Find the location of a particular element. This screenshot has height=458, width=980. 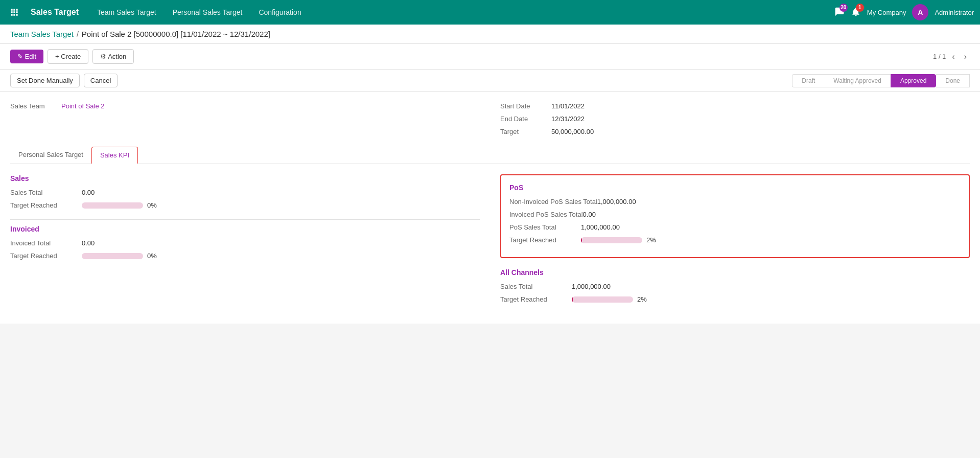

cancel-button: Cancel is located at coordinates (101, 81).